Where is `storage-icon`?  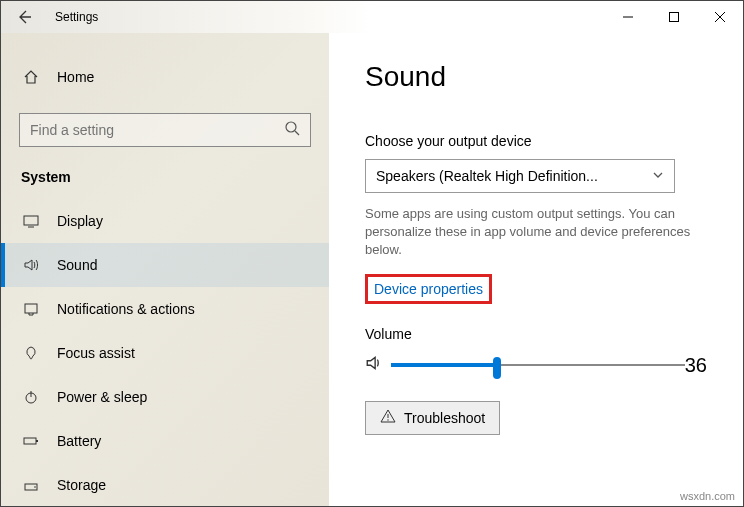
storage-icon is located at coordinates (31, 485).